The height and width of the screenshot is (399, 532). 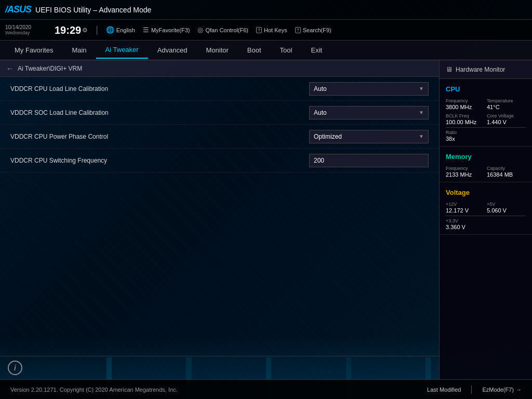 What do you see at coordinates (298, 30) in the screenshot?
I see `search-icon: ?` at bounding box center [298, 30].